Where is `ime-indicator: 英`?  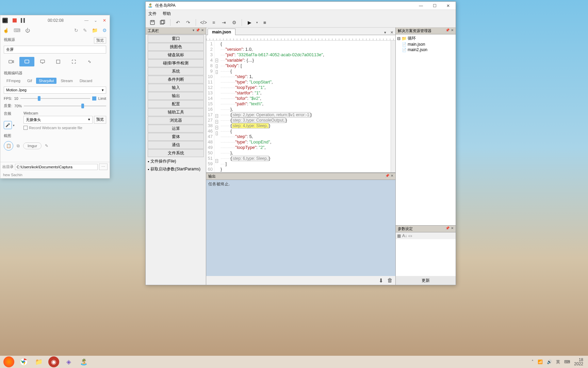
ime-indicator: 英 is located at coordinates (558, 362).